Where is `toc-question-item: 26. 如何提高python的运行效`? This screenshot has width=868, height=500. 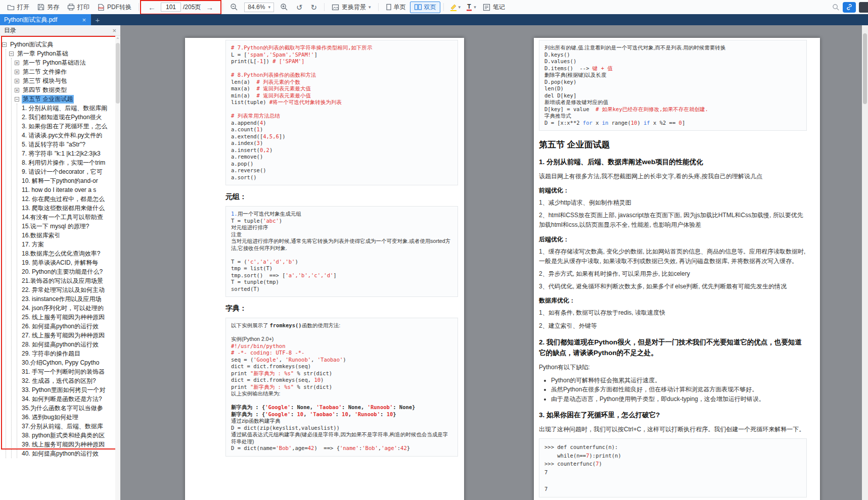 toc-question-item: 26. 如何提高python的运行效 is located at coordinates (69, 326).